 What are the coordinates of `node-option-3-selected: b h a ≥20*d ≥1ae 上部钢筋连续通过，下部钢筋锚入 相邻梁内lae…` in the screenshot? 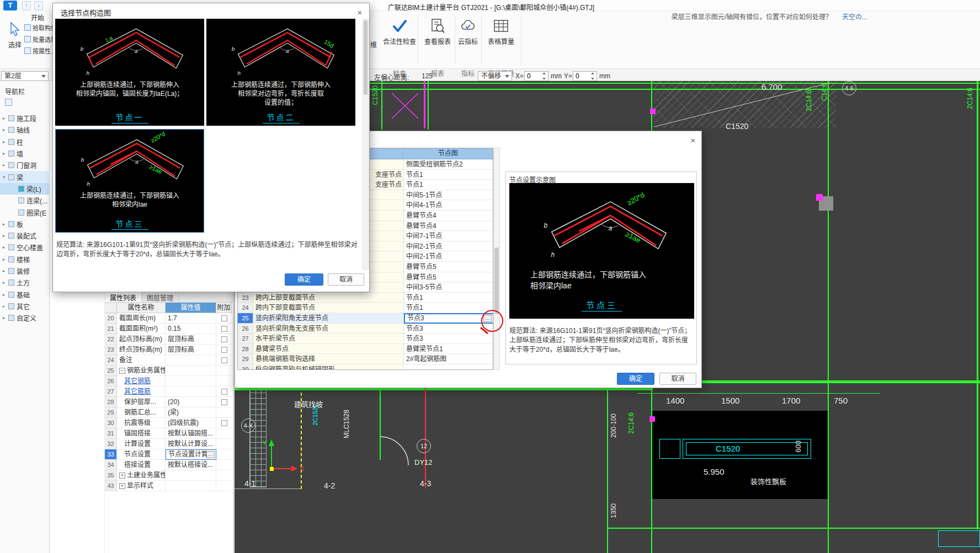 It's located at (130, 181).